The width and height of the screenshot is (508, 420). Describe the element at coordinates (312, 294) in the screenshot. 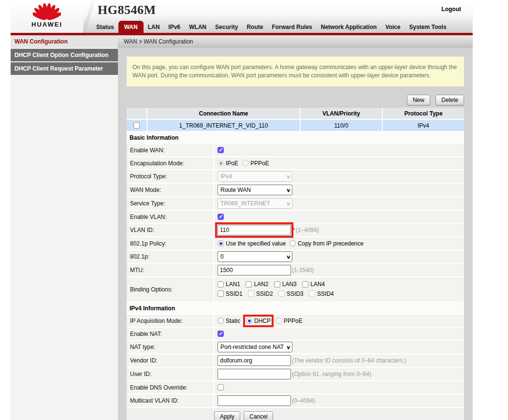

I see `ssid4-checkbox` at that location.